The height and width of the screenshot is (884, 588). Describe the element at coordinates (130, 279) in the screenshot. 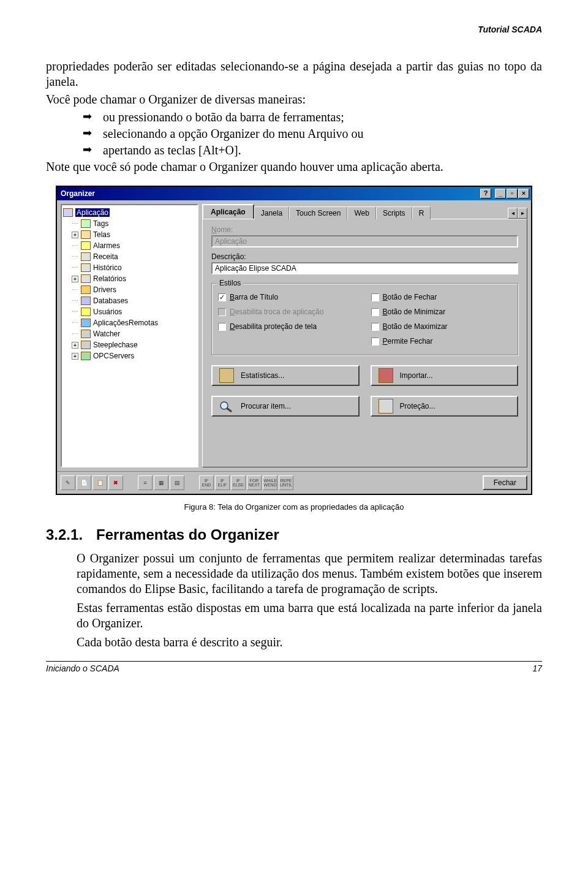

I see `tree-item: +Relatórios` at that location.